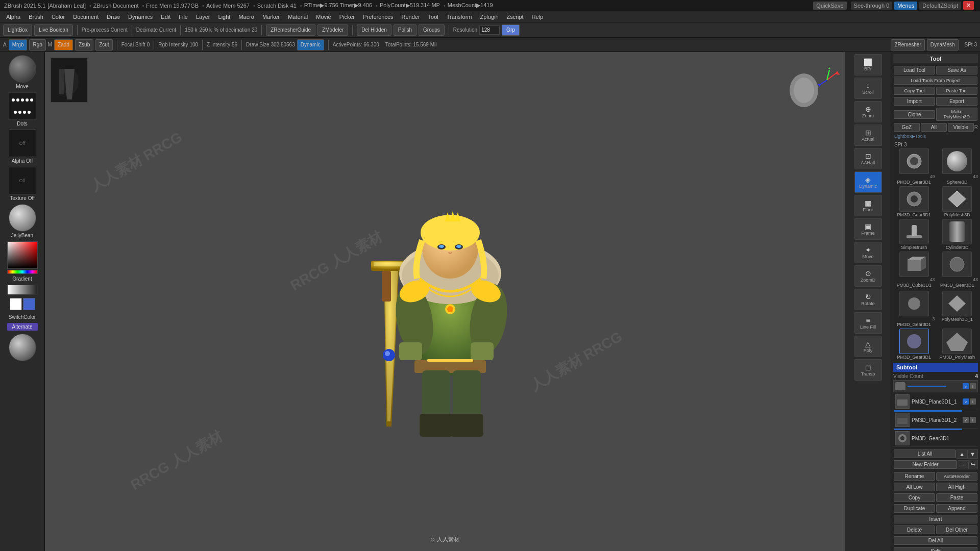 The width and height of the screenshot is (980, 551). I want to click on lightbox-tools-label: Lightbox▶Tools, so click(936, 136).